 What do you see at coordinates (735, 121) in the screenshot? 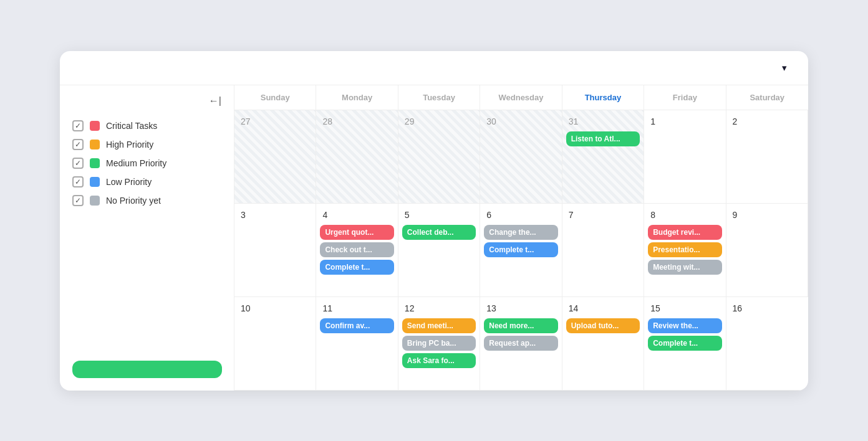
I see `day-number: 2` at bounding box center [735, 121].